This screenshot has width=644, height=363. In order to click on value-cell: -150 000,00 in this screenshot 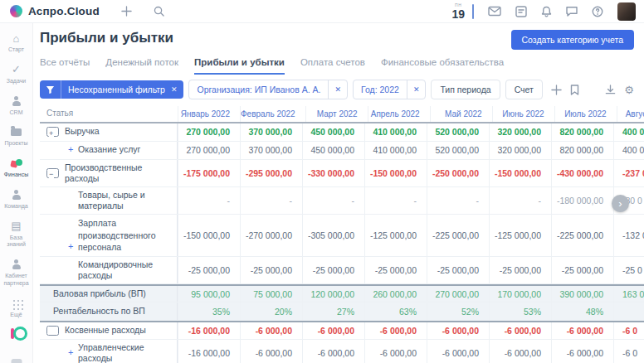, I will do `click(395, 173)`.